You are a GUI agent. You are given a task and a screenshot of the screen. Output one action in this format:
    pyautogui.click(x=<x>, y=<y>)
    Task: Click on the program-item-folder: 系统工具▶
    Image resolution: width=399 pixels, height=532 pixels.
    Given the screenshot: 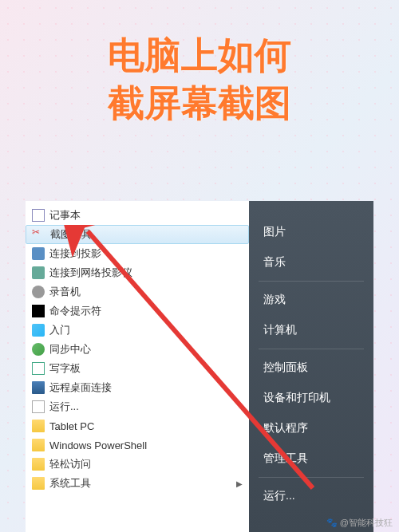 What is the action you would take?
    pyautogui.click(x=137, y=483)
    